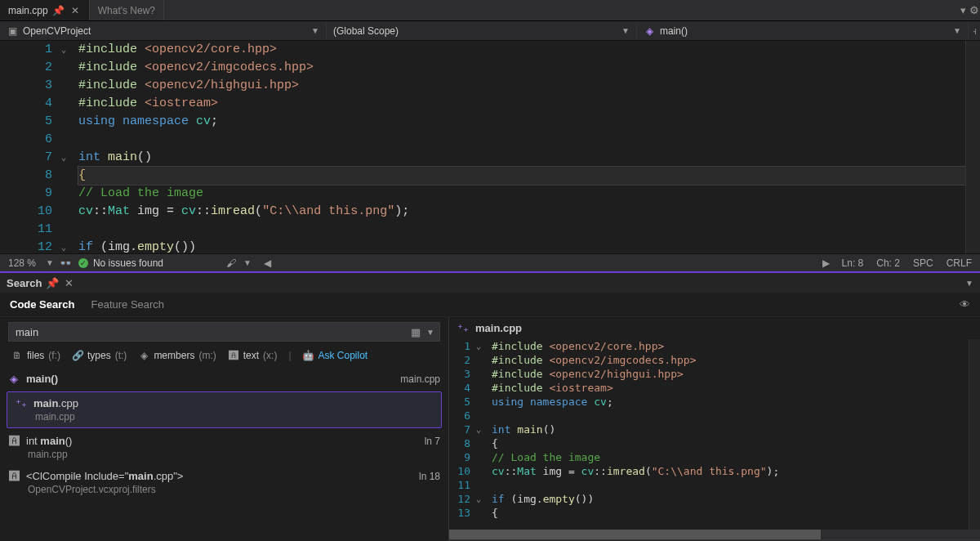  What do you see at coordinates (45, 10) in the screenshot?
I see `tab-main-cpp: main.cpp 📌 ✕` at bounding box center [45, 10].